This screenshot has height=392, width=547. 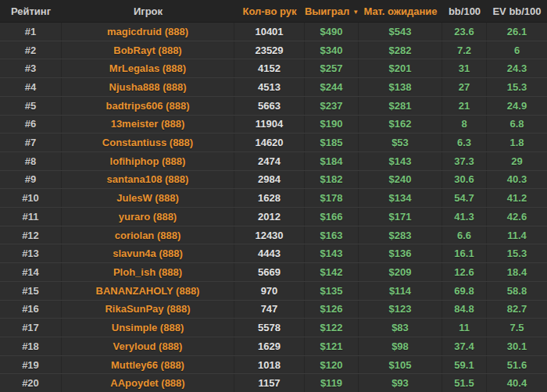 What do you see at coordinates (274, 365) in the screenshot?
I see `table-row: #19 Muttley66 (888) 1018 $120 $105 59.1 …` at bounding box center [274, 365].